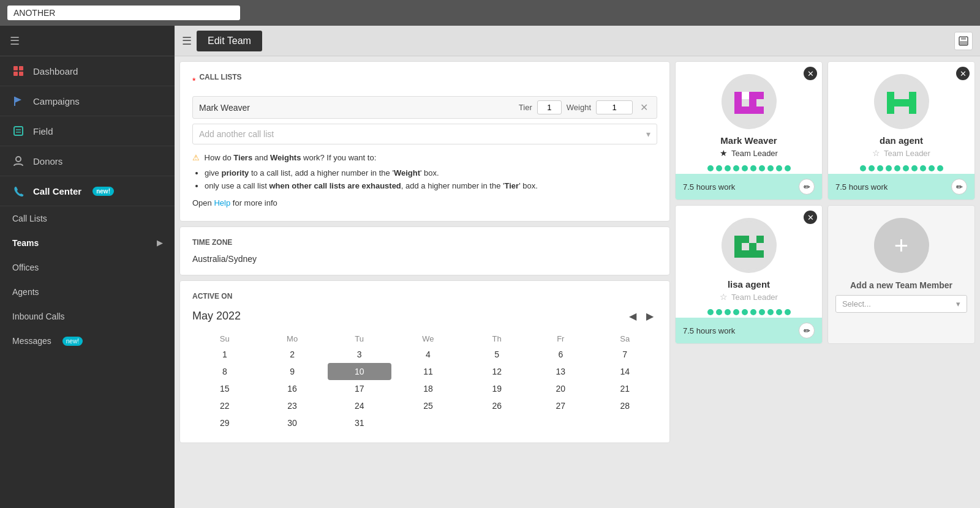  What do you see at coordinates (807, 331) in the screenshot?
I see `edit-hours-button-lisa-agent: ✏` at bounding box center [807, 331].